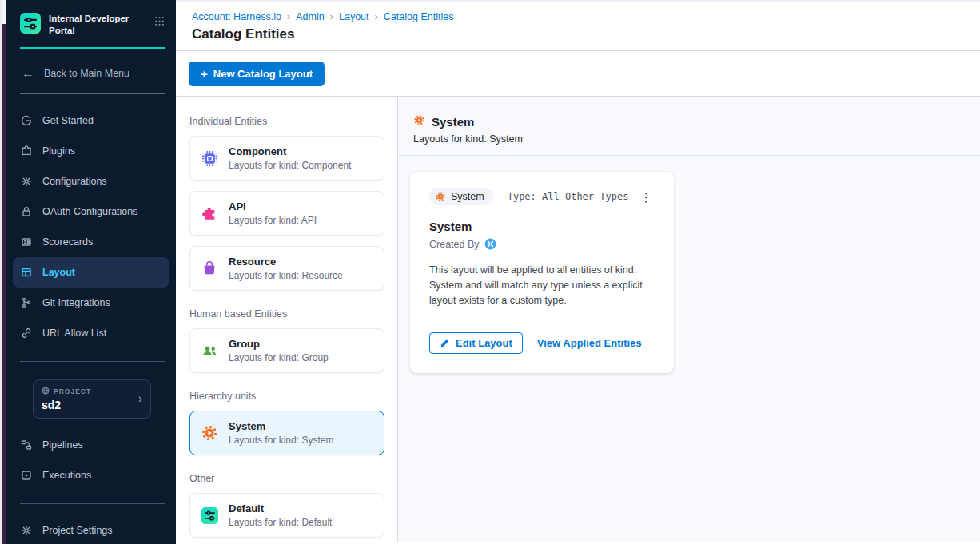 The height and width of the screenshot is (544, 980). What do you see at coordinates (287, 515) in the screenshot?
I see `entity-card-default: Default Layouts for kind: Default` at bounding box center [287, 515].